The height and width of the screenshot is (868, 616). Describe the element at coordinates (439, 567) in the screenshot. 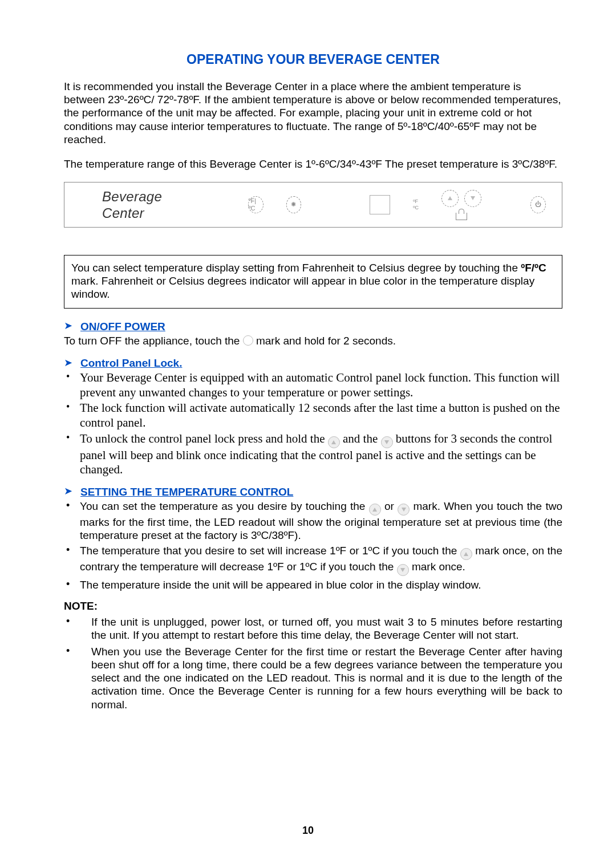

I see `temp-b2-c: mark once.` at that location.